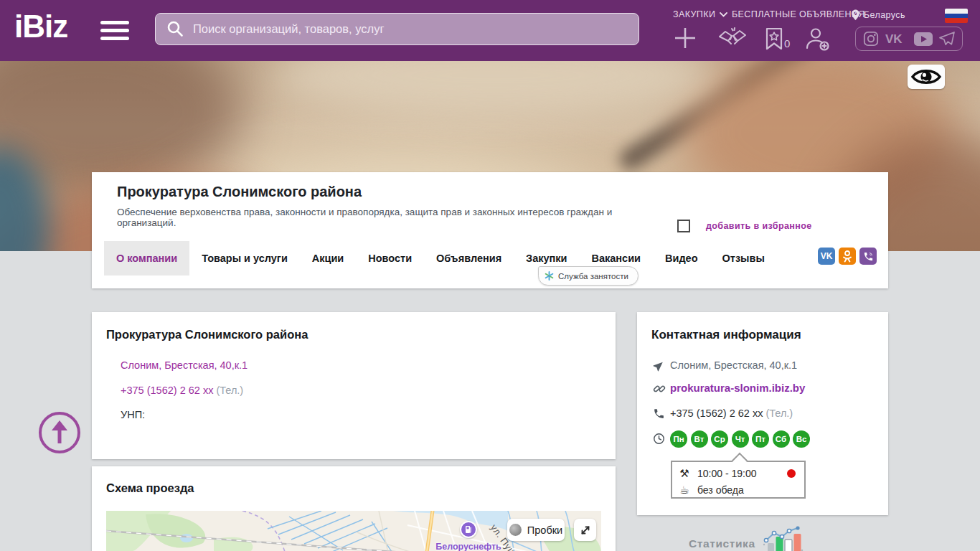 The height and width of the screenshot is (551, 980). Describe the element at coordinates (245, 258) in the screenshot. I see `tab-products: Товары и услуги` at that location.